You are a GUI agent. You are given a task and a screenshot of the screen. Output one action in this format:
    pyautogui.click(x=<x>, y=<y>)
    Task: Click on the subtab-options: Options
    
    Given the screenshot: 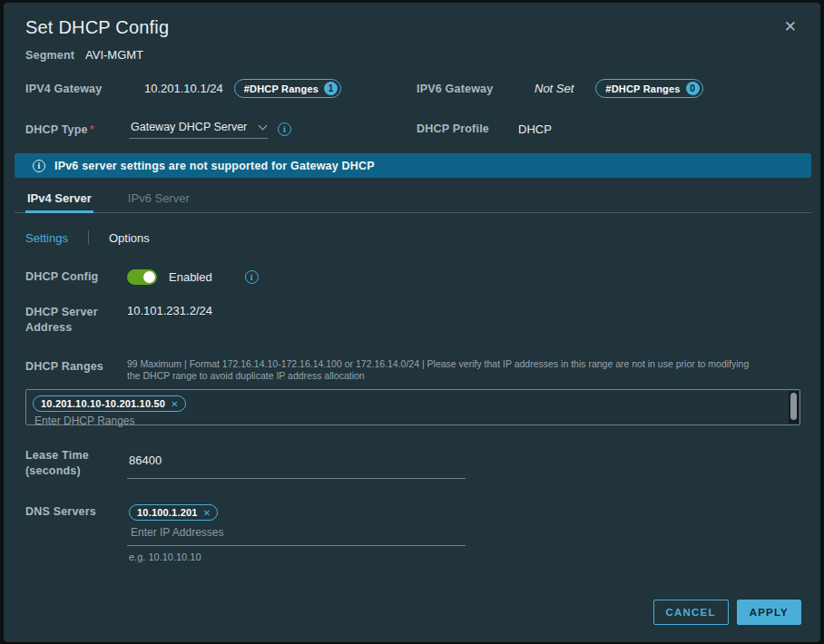 What is the action you would take?
    pyautogui.click(x=129, y=238)
    